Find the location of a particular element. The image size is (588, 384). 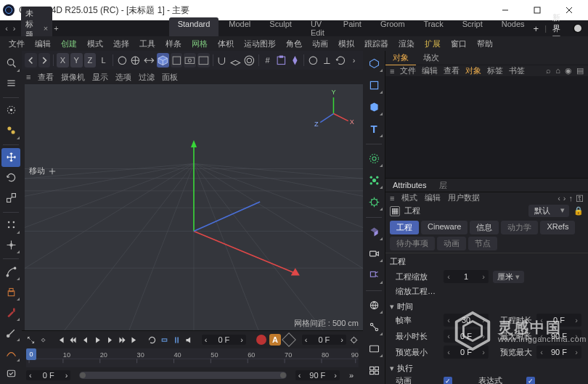

tab-attributes: Attributes is located at coordinates (409, 185).